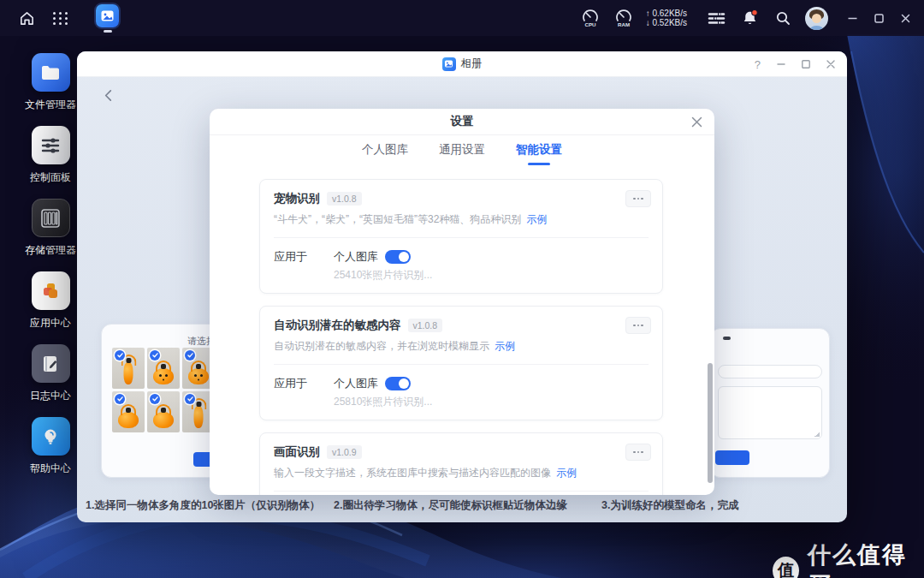 The width and height of the screenshot is (924, 578). Describe the element at coordinates (696, 123) in the screenshot. I see `modal-close-icon` at that location.